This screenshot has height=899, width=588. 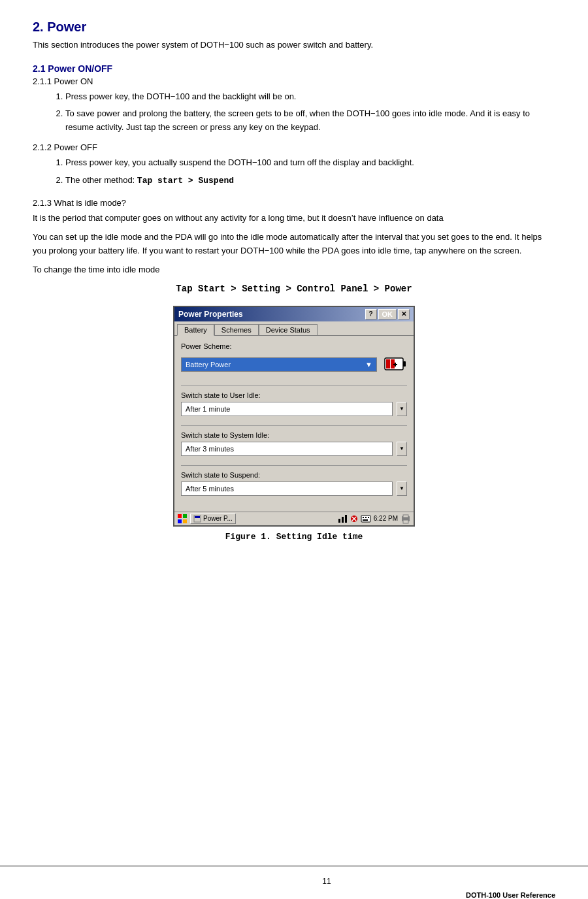 I want to click on window-title: Power Properties, so click(x=210, y=314).